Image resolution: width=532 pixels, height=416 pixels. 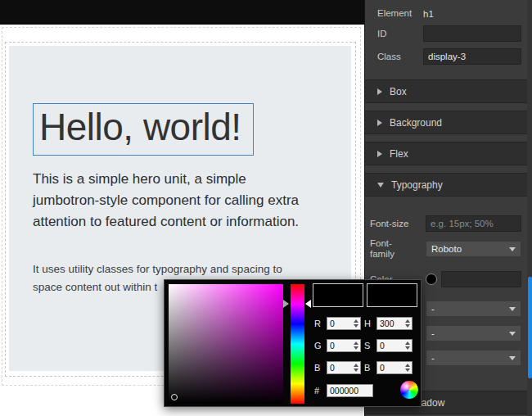 What do you see at coordinates (473, 358) in the screenshot?
I see `typography-select-3: -` at bounding box center [473, 358].